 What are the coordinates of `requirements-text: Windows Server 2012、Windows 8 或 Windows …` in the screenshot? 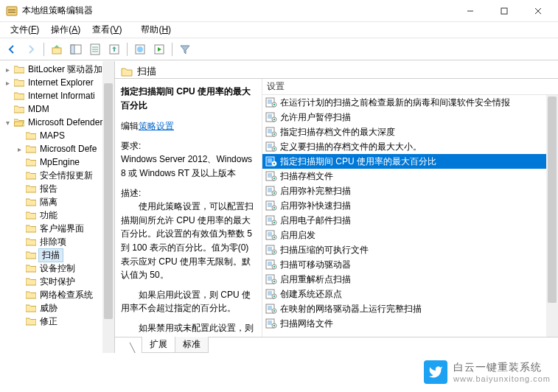 It's located at (187, 167).